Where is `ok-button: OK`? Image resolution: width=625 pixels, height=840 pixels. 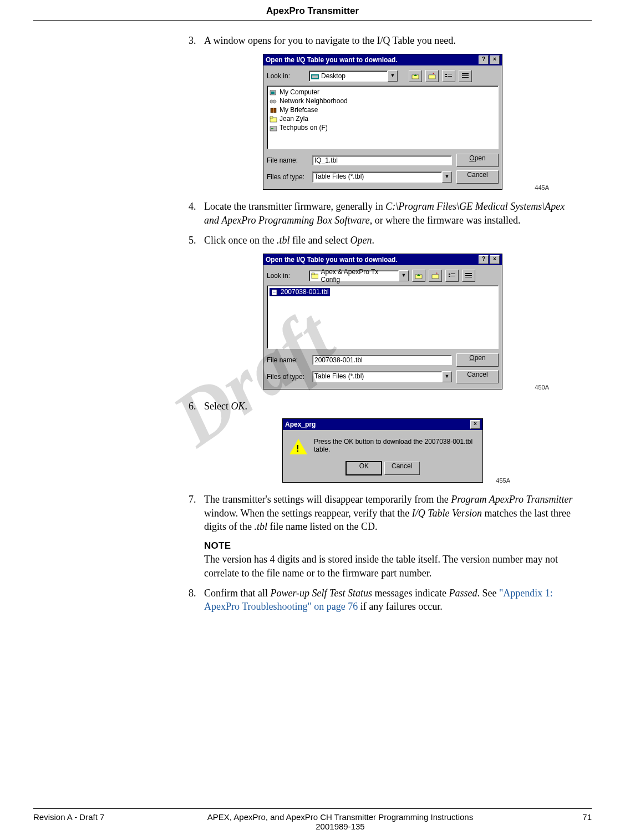
ok-button: OK is located at coordinates (364, 468).